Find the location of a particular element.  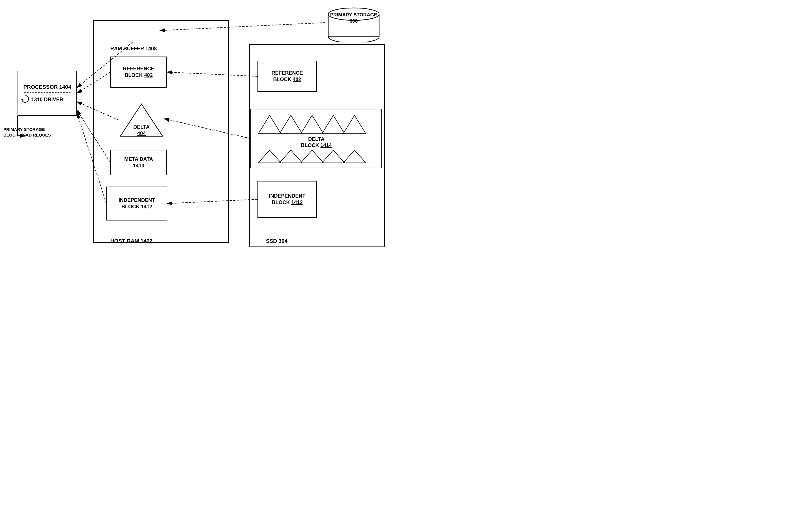

indep-block-ssd-label: INDEPENDENT BLOCK 1412 is located at coordinates (287, 200).